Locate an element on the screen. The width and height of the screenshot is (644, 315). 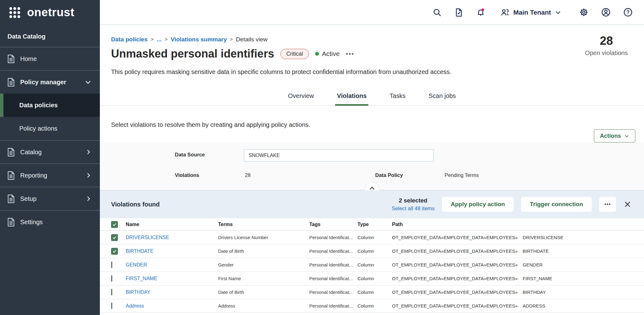
sidebar-item-setup: Setup is located at coordinates (50, 198).